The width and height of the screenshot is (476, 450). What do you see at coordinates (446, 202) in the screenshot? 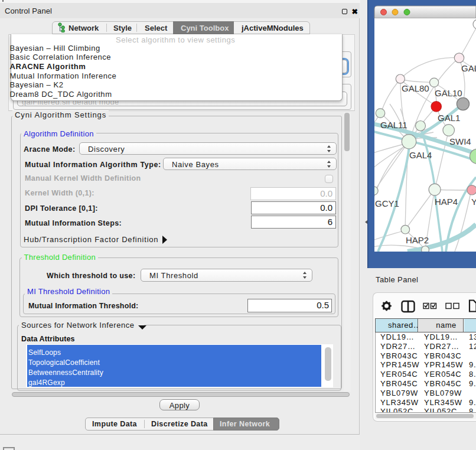
I see `svg-text: HAP4` at bounding box center [446, 202].